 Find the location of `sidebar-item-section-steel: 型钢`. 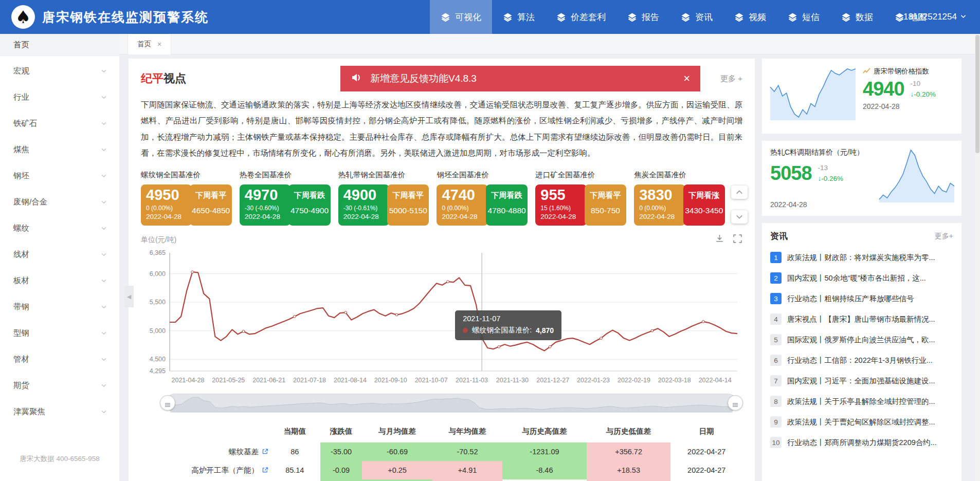

sidebar-item-section-steel: 型钢 is located at coordinates (60, 333).